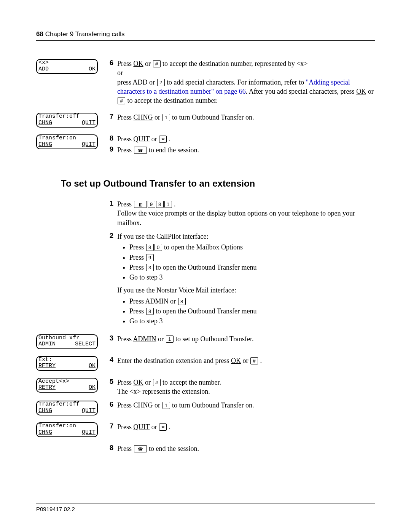 The width and height of the screenshot is (411, 532). Describe the element at coordinates (206, 431) in the screenshot. I see `step-row: Transfer:on CHNGQUIT 7 Press QUIT or ✶ .` at that location.